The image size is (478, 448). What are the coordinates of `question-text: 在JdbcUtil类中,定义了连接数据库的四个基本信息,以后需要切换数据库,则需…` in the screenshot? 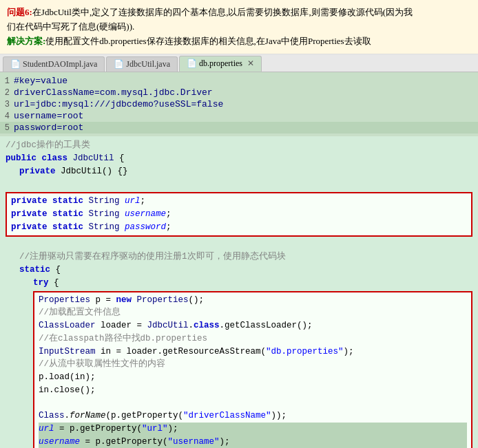 It's located at (222, 12).